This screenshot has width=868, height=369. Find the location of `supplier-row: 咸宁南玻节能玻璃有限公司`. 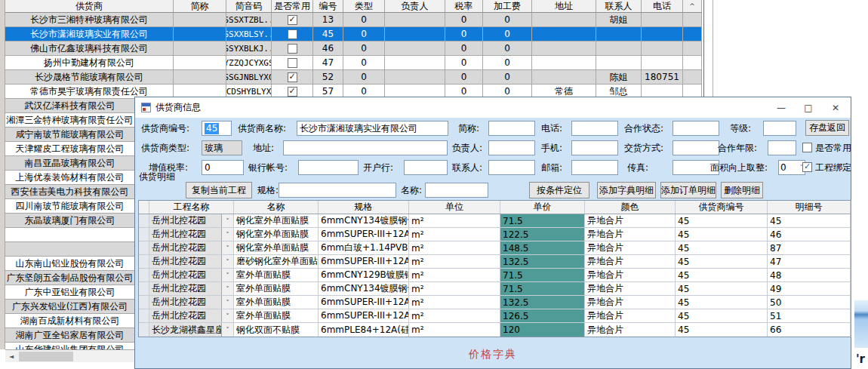

supplier-row: 咸宁南玻节能玻璃有限公司 is located at coordinates (69, 134).